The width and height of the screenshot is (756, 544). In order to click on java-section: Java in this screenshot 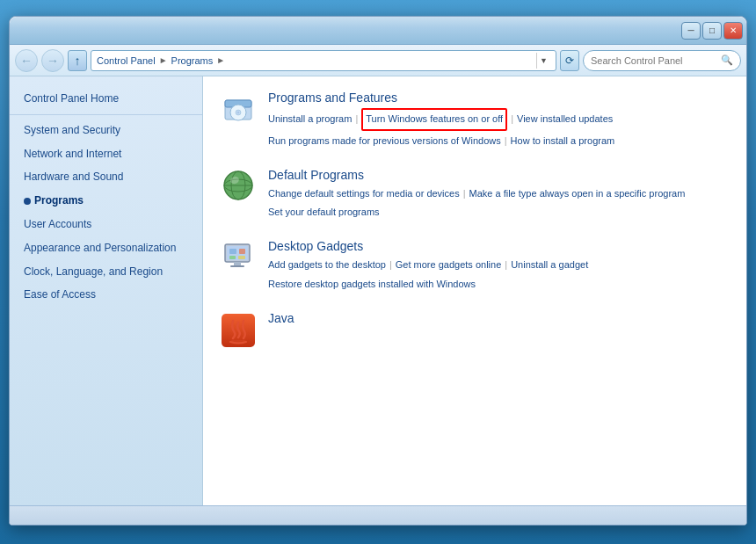, I will do `click(475, 330)`.